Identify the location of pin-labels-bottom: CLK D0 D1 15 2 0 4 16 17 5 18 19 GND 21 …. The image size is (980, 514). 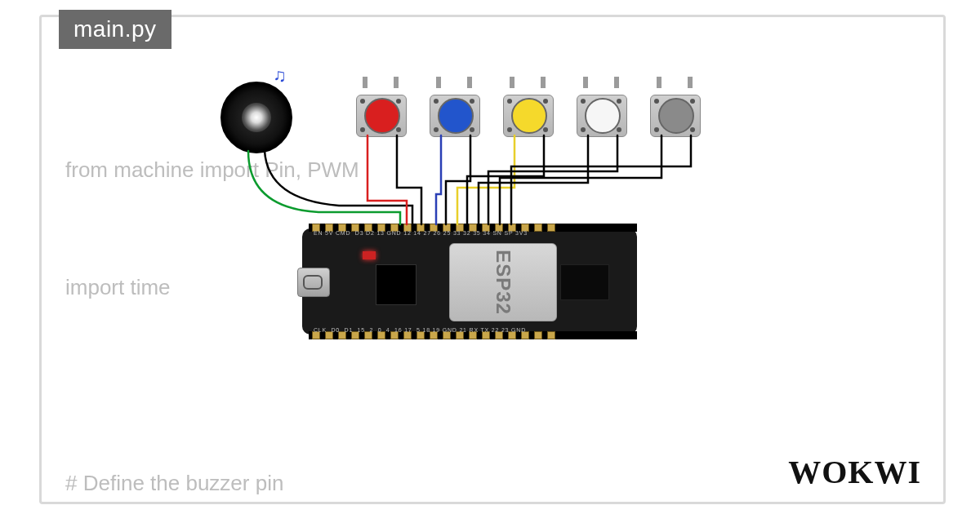
(473, 330).